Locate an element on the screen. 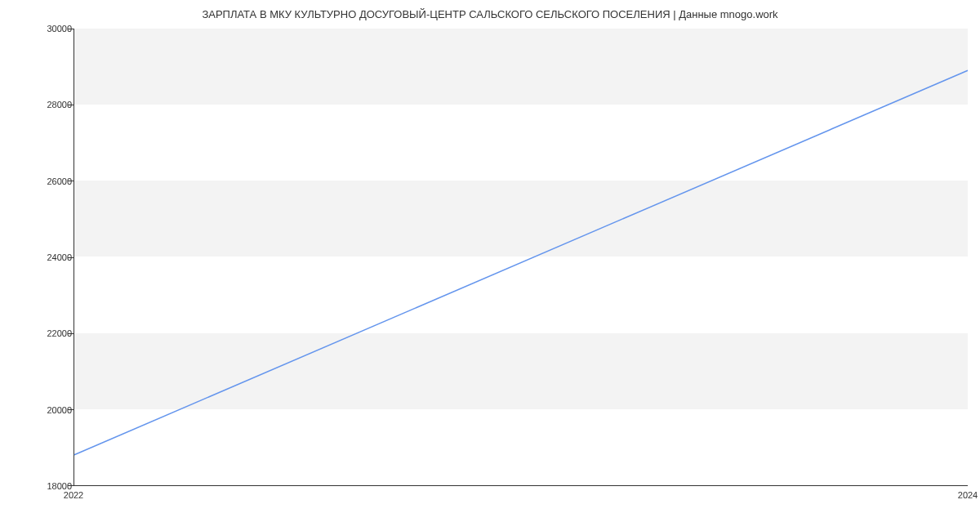  y-tick-label: 26000 is located at coordinates (59, 181).